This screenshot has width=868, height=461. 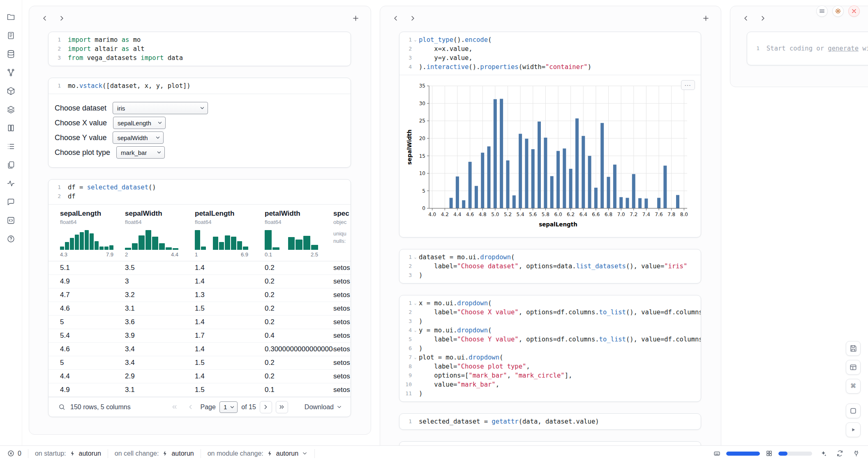 What do you see at coordinates (266, 407) in the screenshot?
I see `next-page-button` at bounding box center [266, 407].